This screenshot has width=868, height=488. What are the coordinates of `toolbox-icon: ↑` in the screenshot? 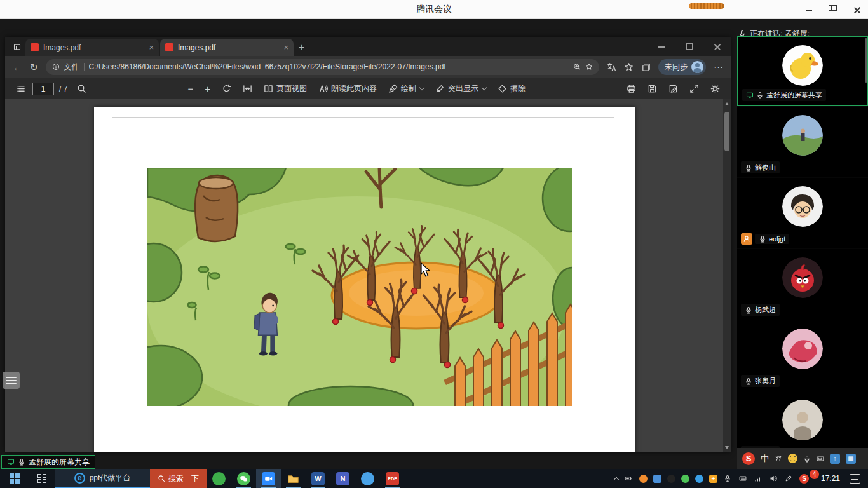 It's located at (835, 459).